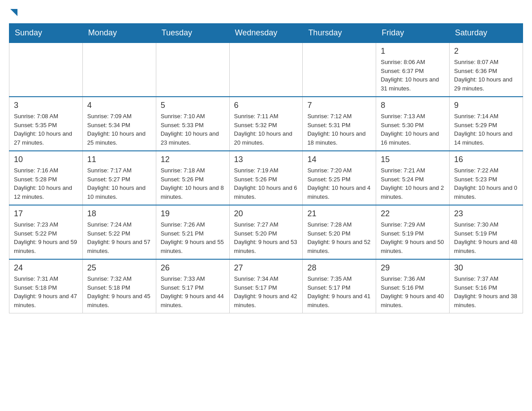 This screenshot has width=532, height=411. Describe the element at coordinates (193, 184) in the screenshot. I see `day-info: Sunrise: 7:18 AMSunset: 5:26 PMDaylight:…` at that location.